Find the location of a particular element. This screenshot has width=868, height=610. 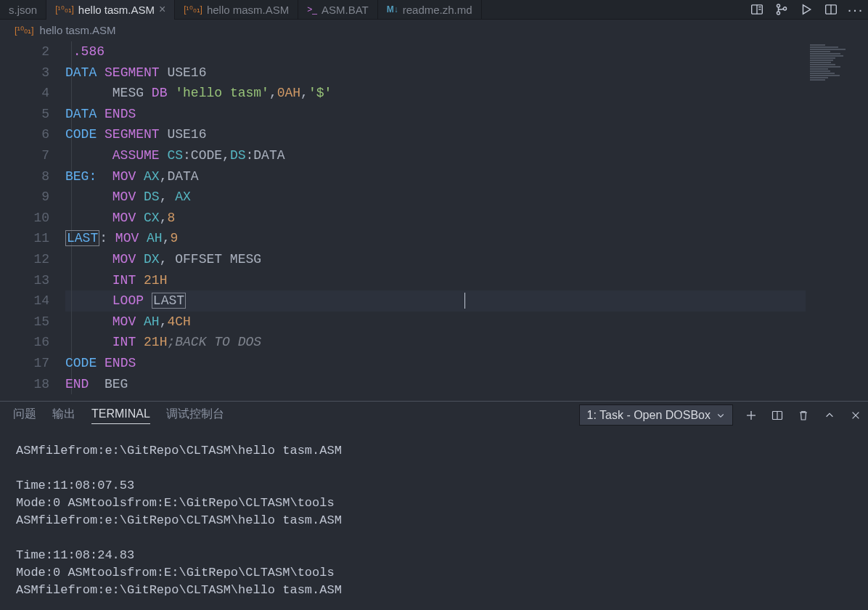

code-line: CODE SEGMENT USE16 is located at coordinates (467, 135).